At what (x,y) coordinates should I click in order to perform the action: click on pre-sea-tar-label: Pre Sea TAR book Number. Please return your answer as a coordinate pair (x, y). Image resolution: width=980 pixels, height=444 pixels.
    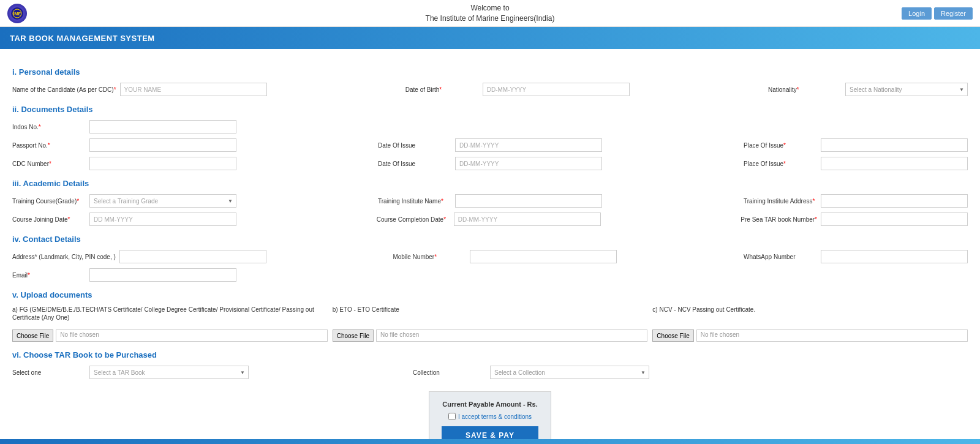
    Looking at the image, I should click on (779, 219).